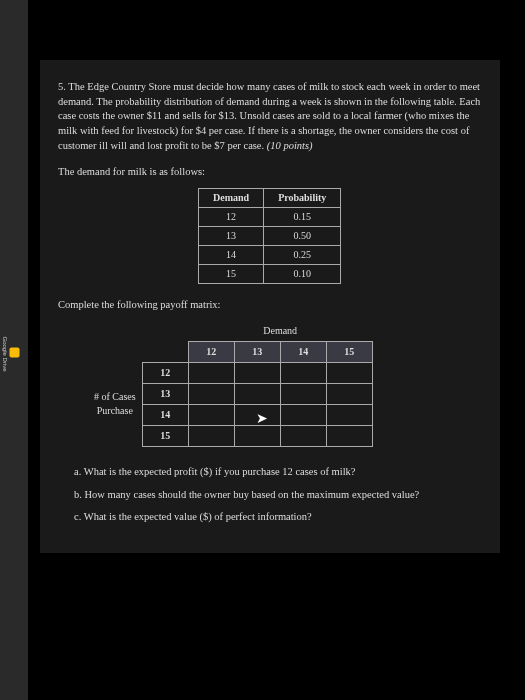 This screenshot has height=700, width=525. What do you see at coordinates (270, 236) in the screenshot?
I see `demand-probability-table: Demand Probability 120.15 130.50 140.25 …` at bounding box center [270, 236].